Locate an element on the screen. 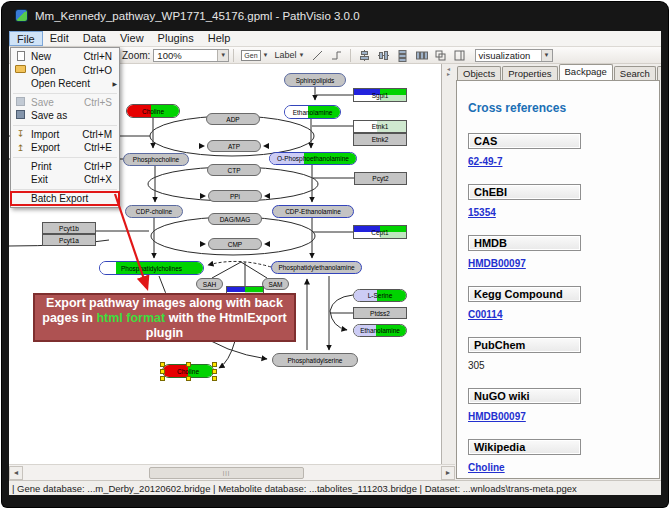  pathway-node-ctp: CTP is located at coordinates (234, 170).